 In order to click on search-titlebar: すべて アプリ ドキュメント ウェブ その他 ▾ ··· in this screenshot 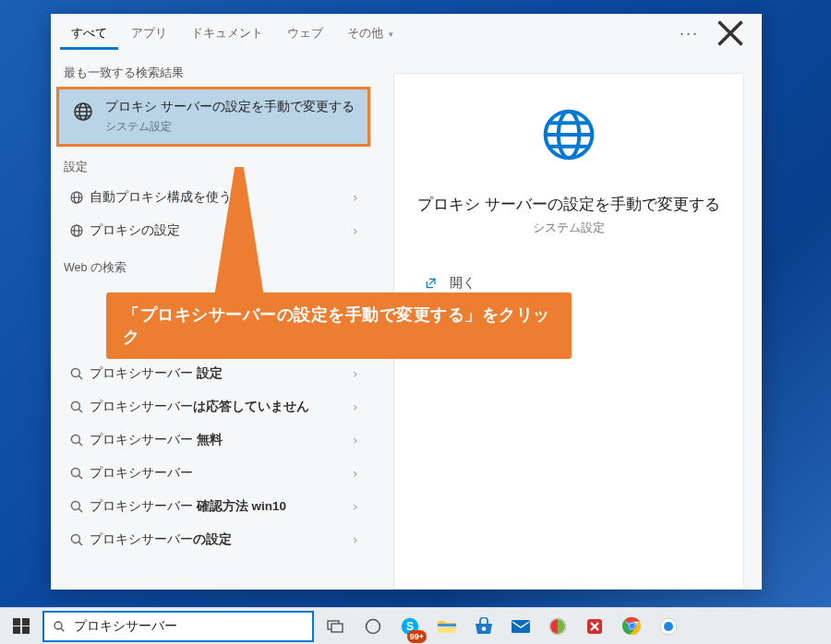, I will do `click(406, 33)`.